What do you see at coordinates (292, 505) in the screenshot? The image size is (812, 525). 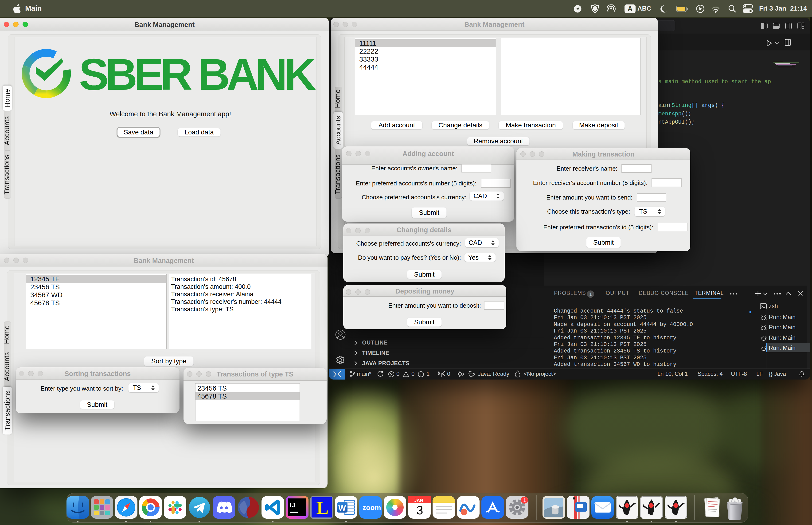 I see `svg-text: IJ` at bounding box center [292, 505].